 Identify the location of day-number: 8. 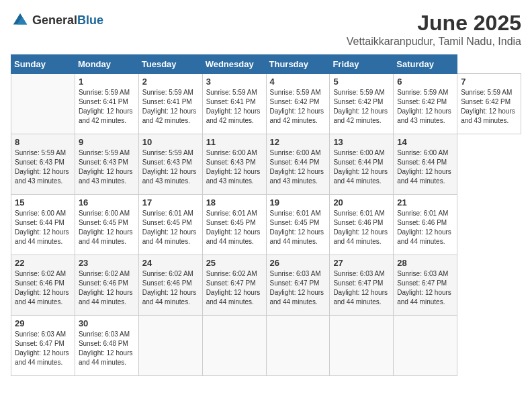
(43, 142).